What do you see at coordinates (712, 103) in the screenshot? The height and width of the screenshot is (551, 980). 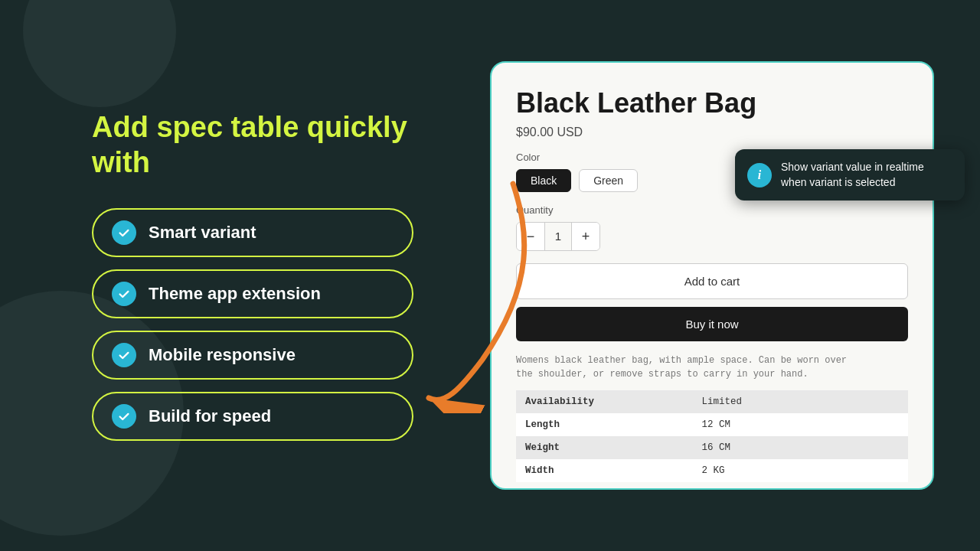 I see `product-title: Black Leather Bag` at bounding box center [712, 103].